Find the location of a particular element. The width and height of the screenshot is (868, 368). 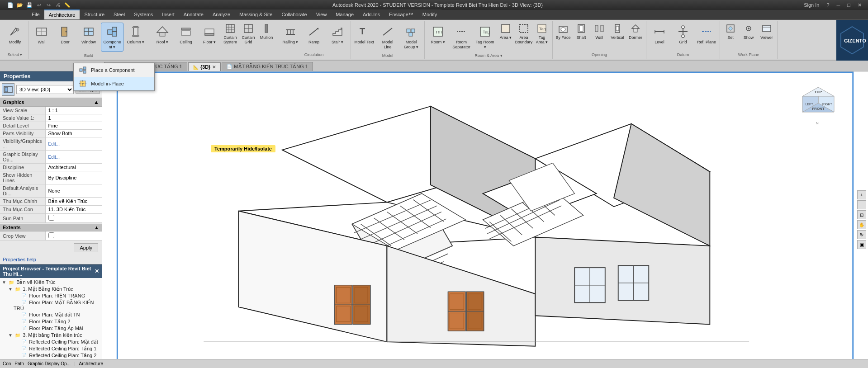

wall-opening-button: Wall is located at coordinates (599, 32).